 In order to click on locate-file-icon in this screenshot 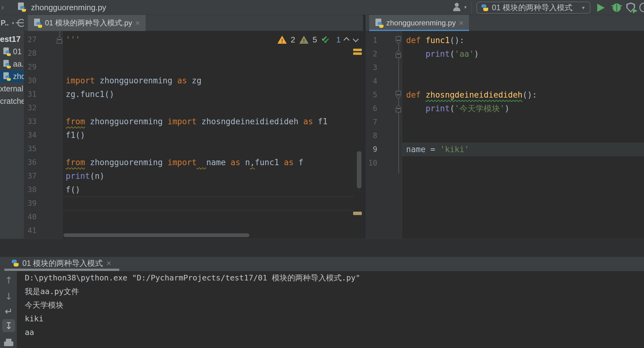, I will do `click(21, 23)`.